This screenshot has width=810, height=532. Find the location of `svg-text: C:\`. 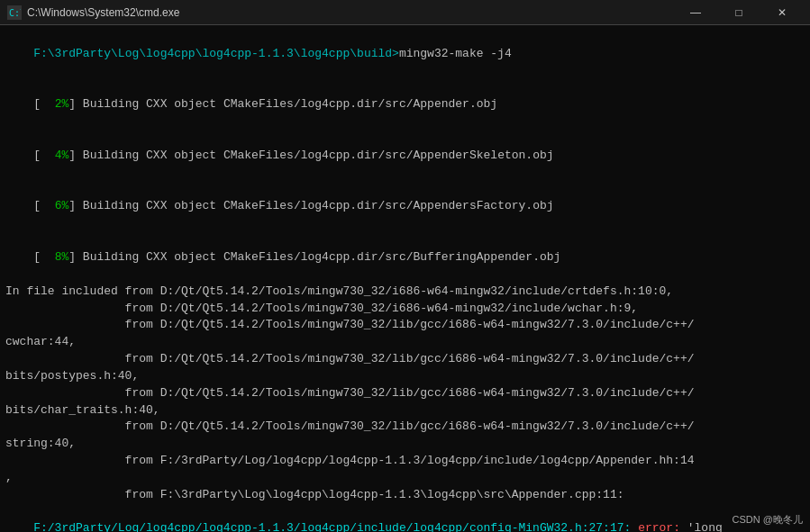

svg-text: C:\ is located at coordinates (14, 13).